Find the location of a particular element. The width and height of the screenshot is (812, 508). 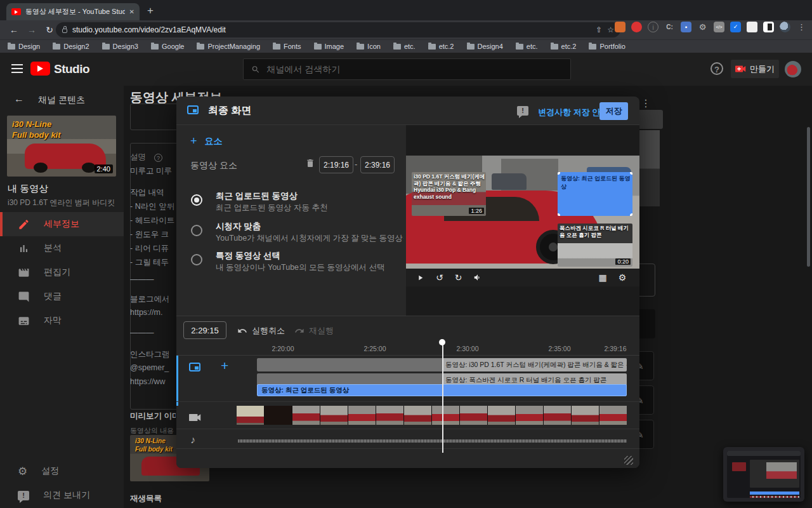

bookmark-folder: Design2 is located at coordinates (71, 46).